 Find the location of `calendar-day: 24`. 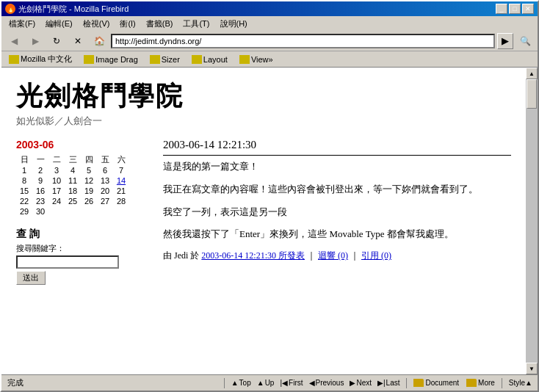

calendar-day: 24 is located at coordinates (57, 201).